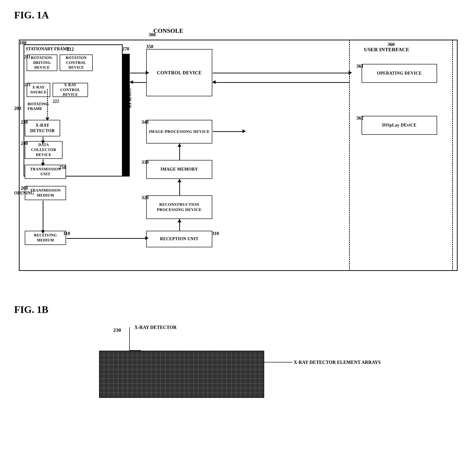  What do you see at coordinates (399, 125) in the screenshot?
I see `display-device-block: DISpLay DEviCE` at bounding box center [399, 125].